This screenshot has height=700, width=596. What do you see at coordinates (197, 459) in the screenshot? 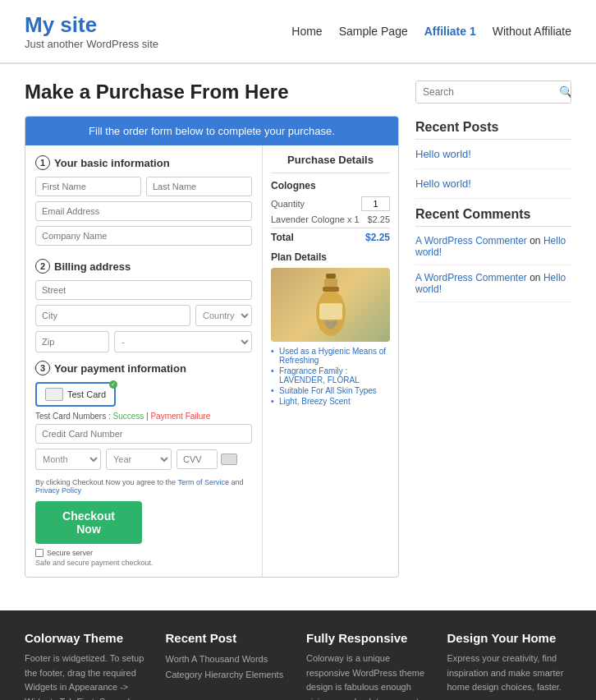
I see `cvv-input` at bounding box center [197, 459].